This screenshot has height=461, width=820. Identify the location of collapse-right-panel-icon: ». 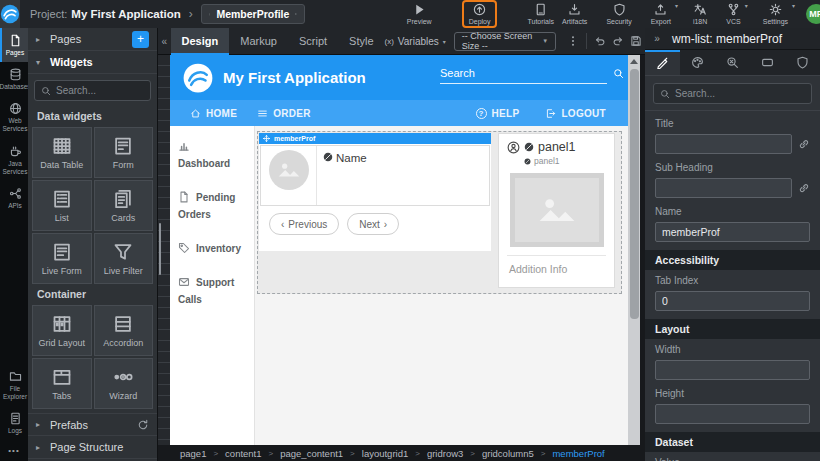
(657, 39).